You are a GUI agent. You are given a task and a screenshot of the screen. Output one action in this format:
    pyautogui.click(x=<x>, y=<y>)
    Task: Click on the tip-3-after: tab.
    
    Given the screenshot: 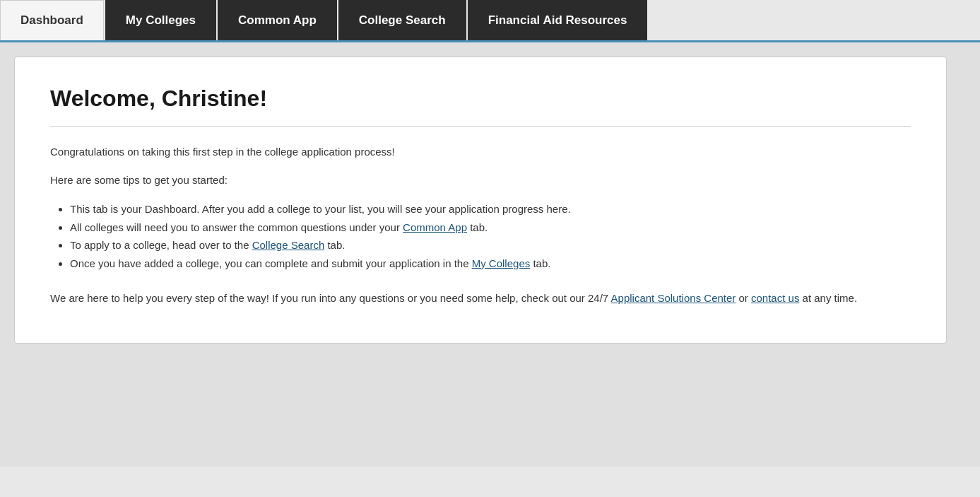 What is the action you would take?
    pyautogui.click(x=335, y=245)
    